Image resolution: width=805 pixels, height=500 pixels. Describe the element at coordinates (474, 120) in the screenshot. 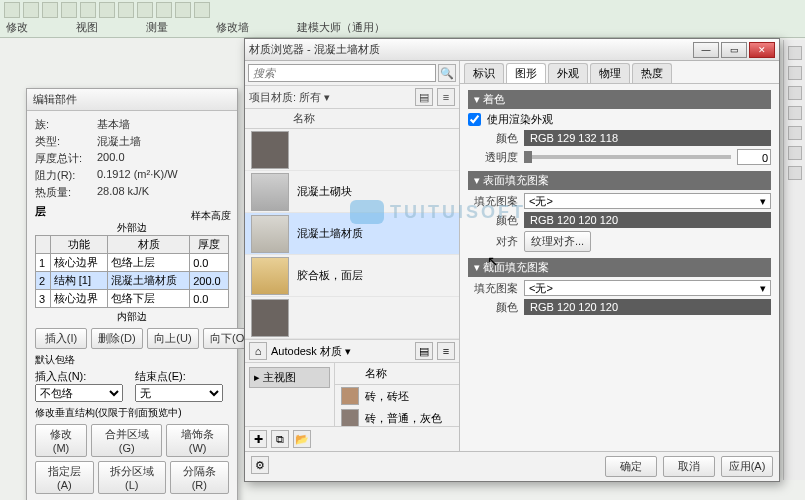

I see `use-render-checkbox` at that location.